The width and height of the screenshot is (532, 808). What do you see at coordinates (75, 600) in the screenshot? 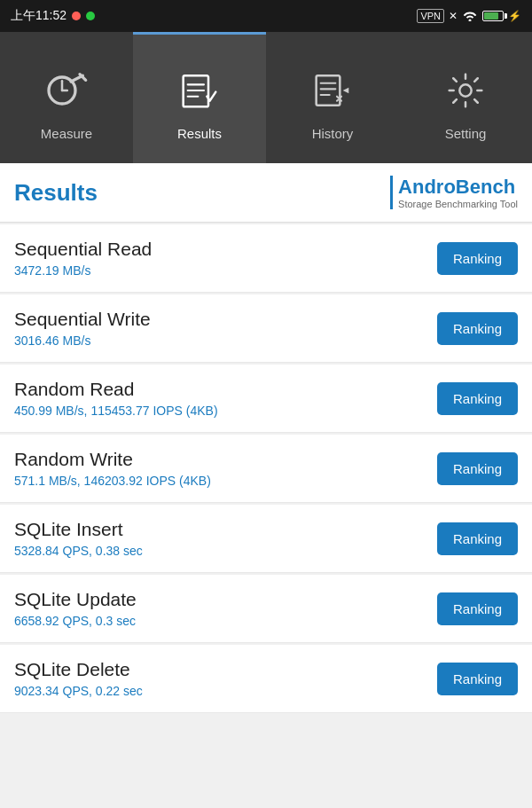
I see `result-name: SQLite Update` at bounding box center [75, 600].